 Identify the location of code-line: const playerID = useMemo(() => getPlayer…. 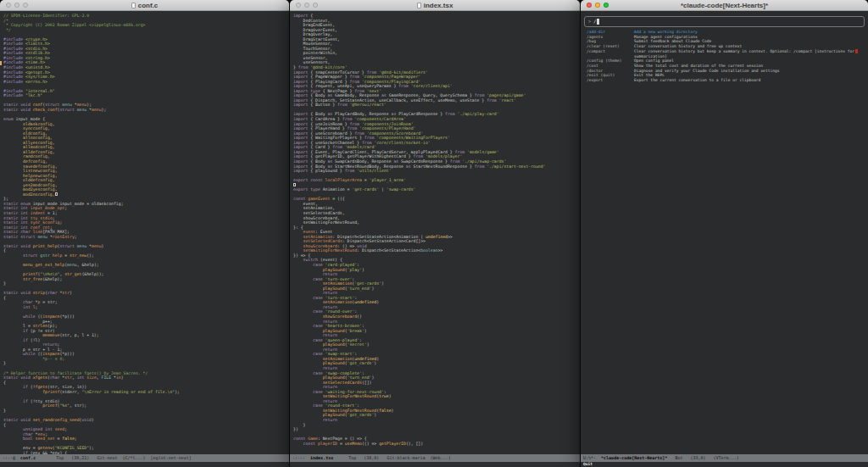
(437, 444).